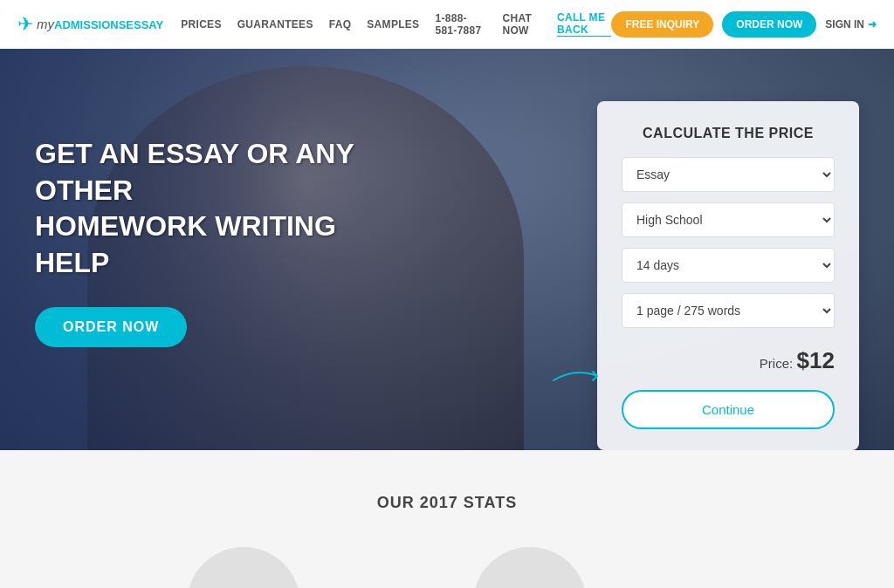  I want to click on paper-type-select: Essay Research Paper Term Paper Coursewo…, so click(728, 174).